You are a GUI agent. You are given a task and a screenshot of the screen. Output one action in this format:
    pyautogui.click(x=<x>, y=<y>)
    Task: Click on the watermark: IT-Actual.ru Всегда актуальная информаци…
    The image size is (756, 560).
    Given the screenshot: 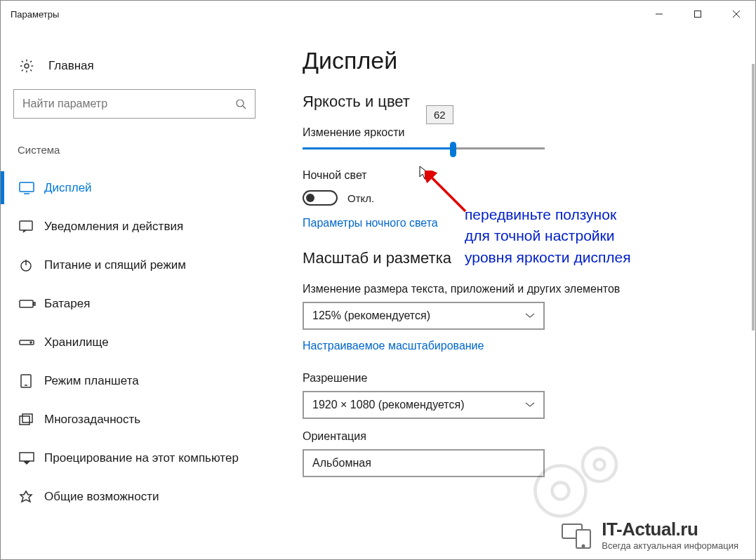 What is the action you would take?
    pyautogui.click(x=650, y=535)
    